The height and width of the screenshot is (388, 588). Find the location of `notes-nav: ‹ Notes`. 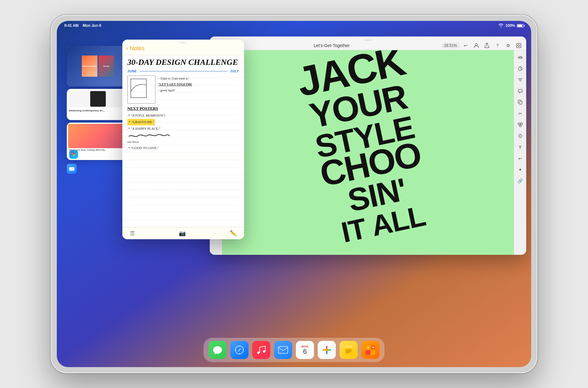

notes-nav: ‹ Notes is located at coordinates (183, 49).